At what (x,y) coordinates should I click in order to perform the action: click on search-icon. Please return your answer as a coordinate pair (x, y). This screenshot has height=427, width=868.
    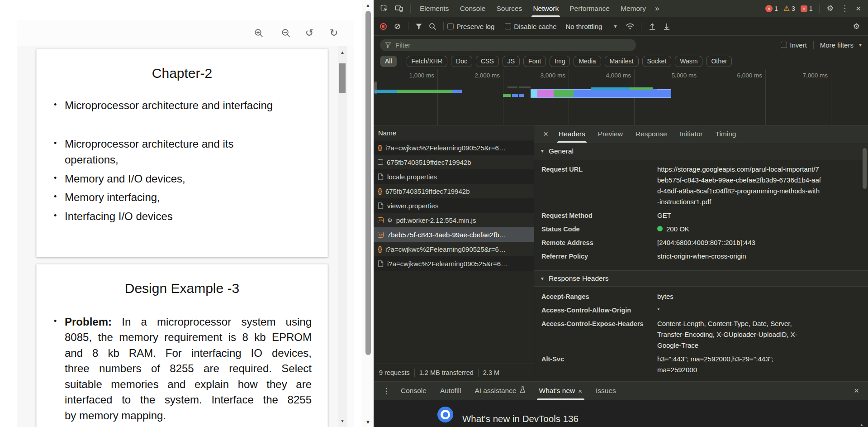
    Looking at the image, I should click on (432, 26).